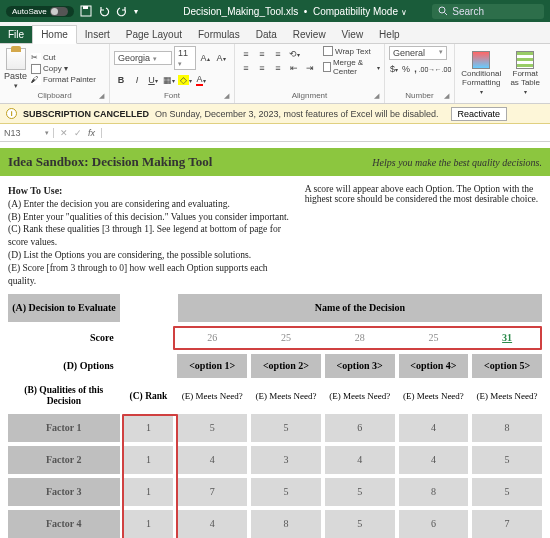 Image resolution: width=550 pixels, height=538 pixels. I want to click on factor-name-cell: Factor 3, so click(64, 492).